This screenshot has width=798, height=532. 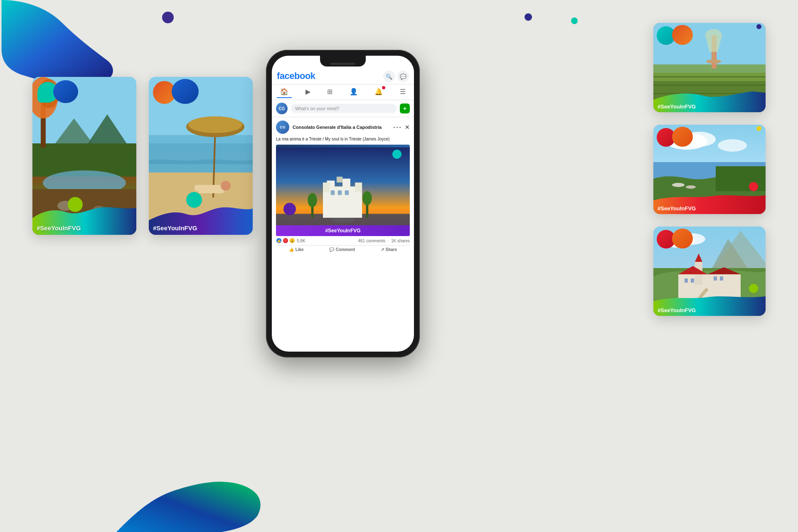 What do you see at coordinates (201, 156) in the screenshot?
I see `card-beach: #SeeYouInFVG` at bounding box center [201, 156].